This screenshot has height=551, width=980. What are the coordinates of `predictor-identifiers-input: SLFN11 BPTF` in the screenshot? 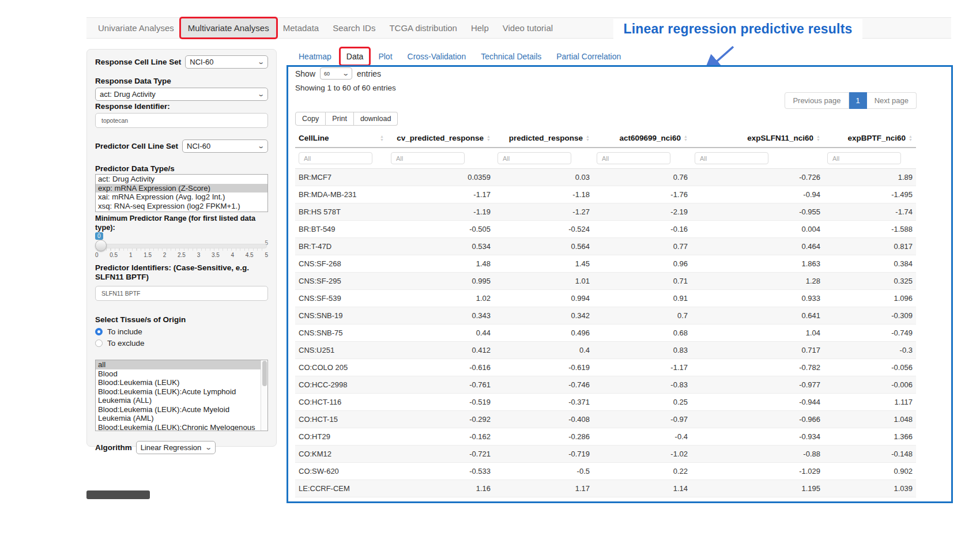 It's located at (182, 293).